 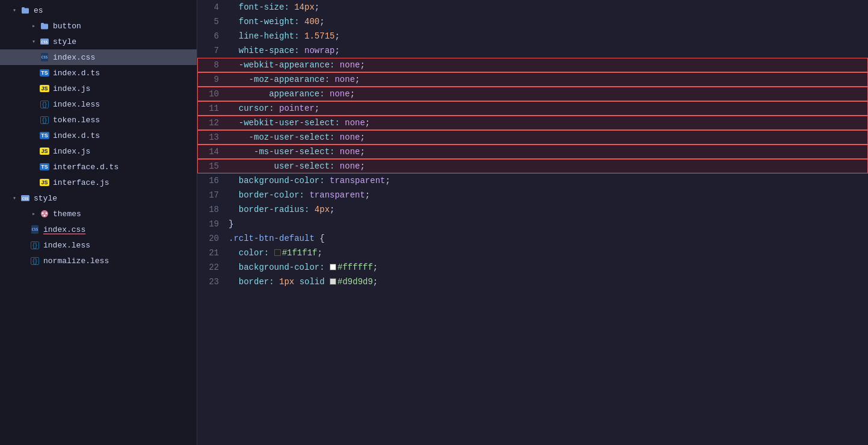 I want to click on code-line: 16 background-color: transparent;, so click(x=533, y=181).